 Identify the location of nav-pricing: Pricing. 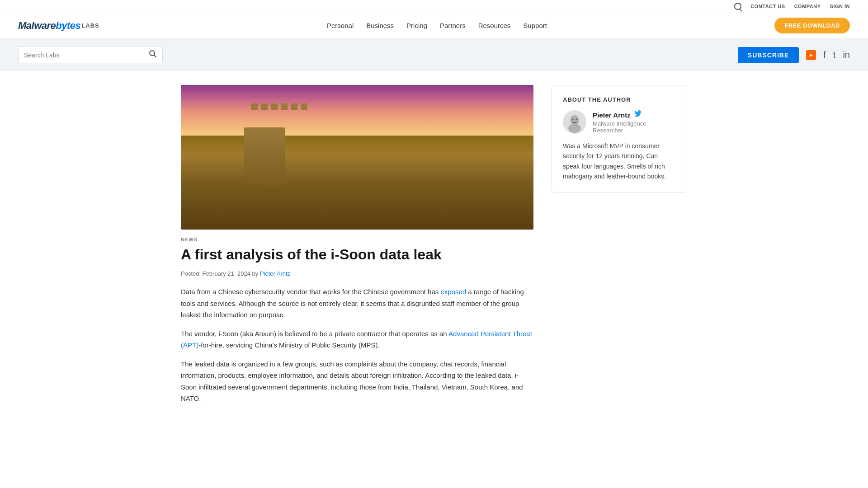
(417, 25).